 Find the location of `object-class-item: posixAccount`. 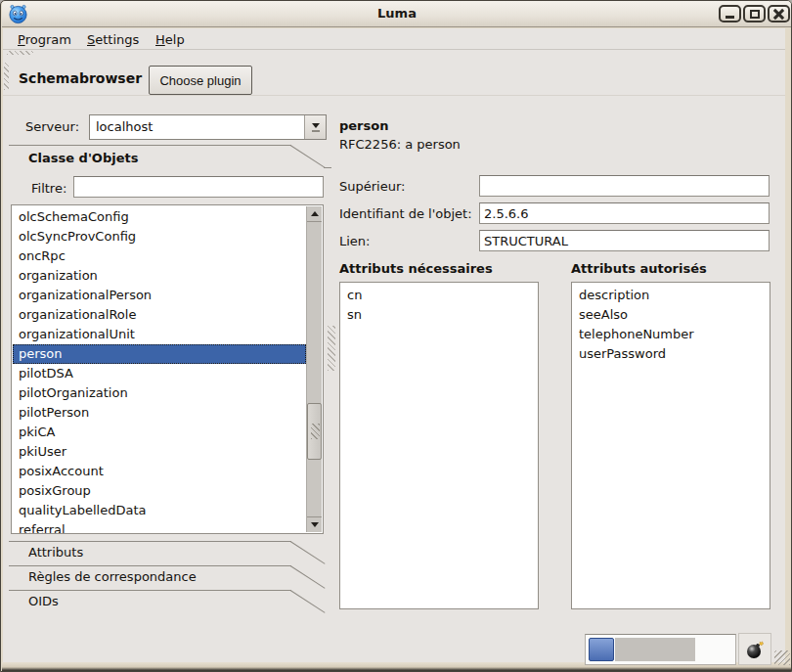

object-class-item: posixAccount is located at coordinates (159, 471).